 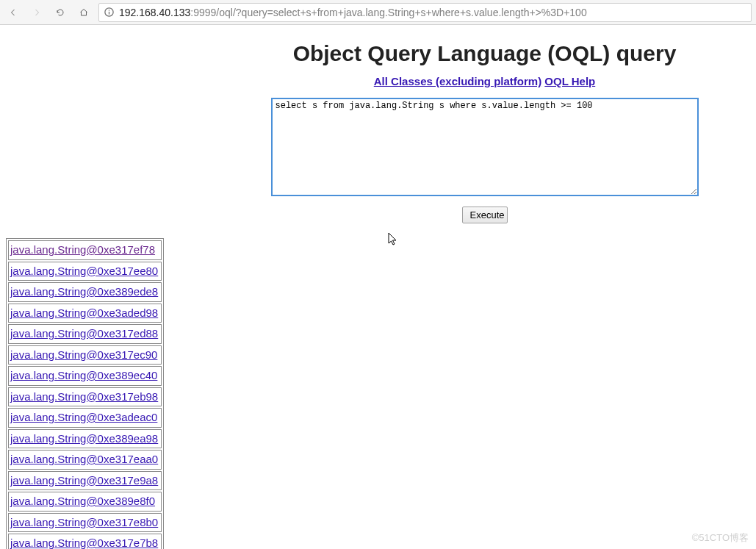 I want to click on table-row: java.lang.String@0xe317e9a8, so click(x=85, y=481).